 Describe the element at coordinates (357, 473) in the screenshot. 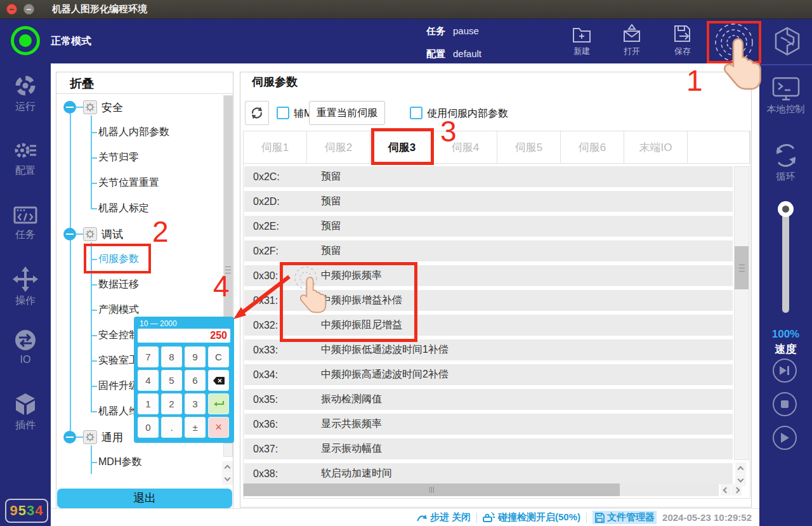

I see `row-desc: 软启动加速时间` at that location.